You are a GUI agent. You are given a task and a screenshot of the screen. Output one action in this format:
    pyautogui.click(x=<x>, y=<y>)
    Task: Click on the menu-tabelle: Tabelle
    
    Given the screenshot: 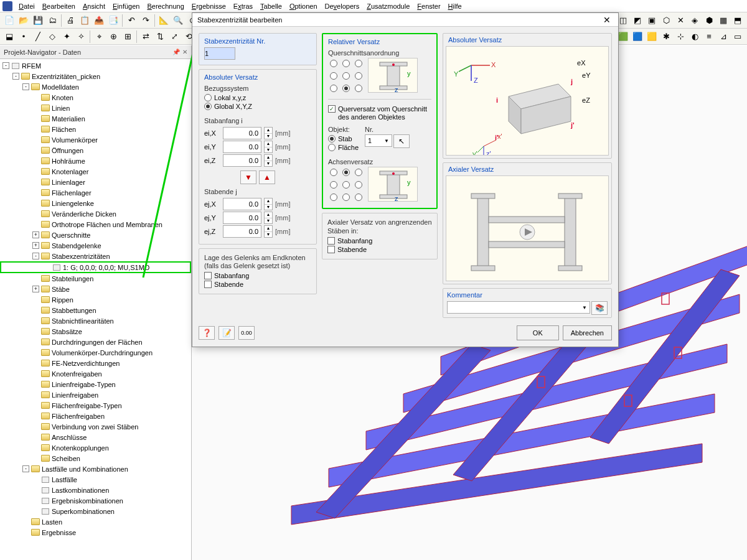 What is the action you would take?
    pyautogui.click(x=271, y=6)
    